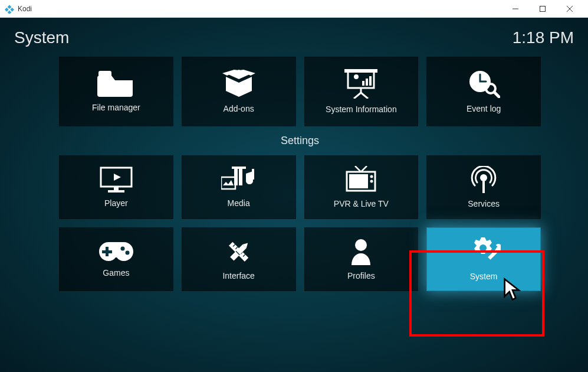  Describe the element at coordinates (116, 107) in the screenshot. I see `tile-label: File manager` at that location.